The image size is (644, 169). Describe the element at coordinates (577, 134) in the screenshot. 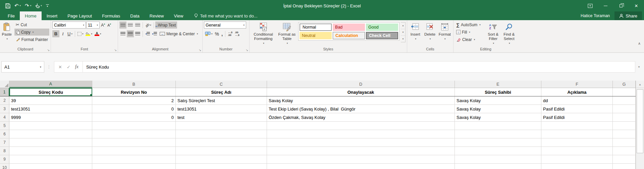

I see `cell-F6` at that location.